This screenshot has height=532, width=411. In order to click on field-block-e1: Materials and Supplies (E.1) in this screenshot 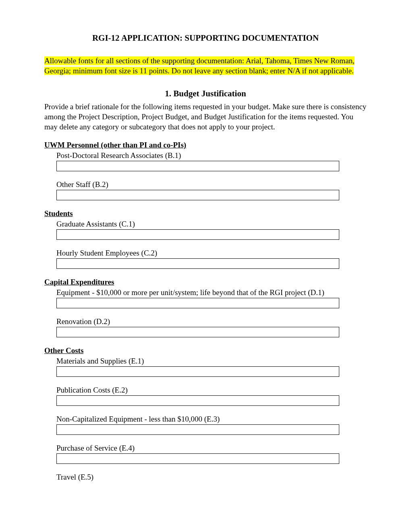, I will do `click(212, 367)`.